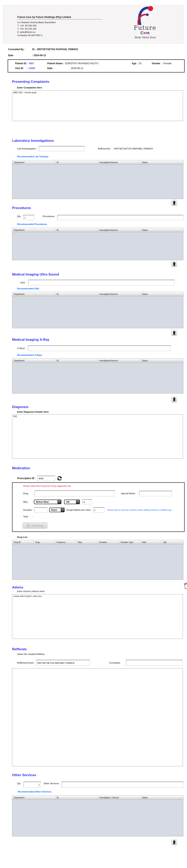 Image resolution: width=187 pixels, height=868 pixels. I want to click on column-header-qty: Qty, so click(173, 542).